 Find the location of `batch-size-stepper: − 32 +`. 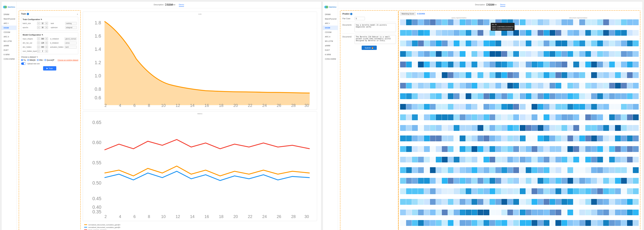

batch-size-stepper: − 32 + is located at coordinates (42, 23).